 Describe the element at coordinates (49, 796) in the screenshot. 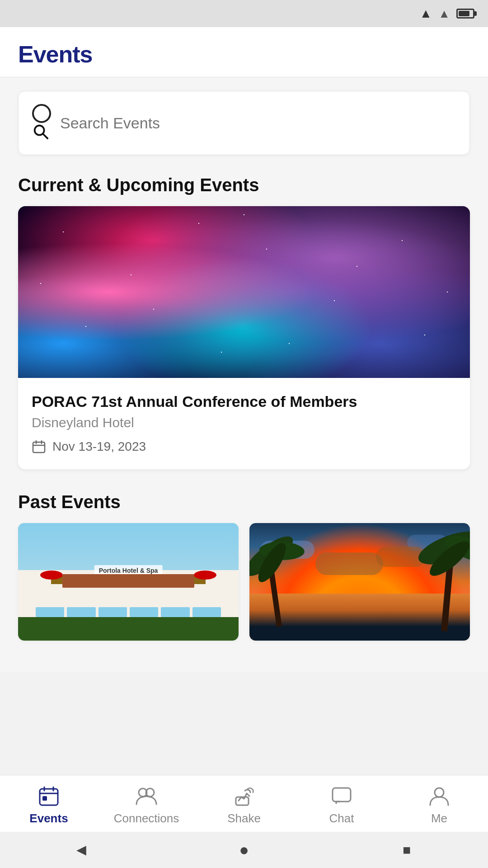

I see `events-icon` at that location.